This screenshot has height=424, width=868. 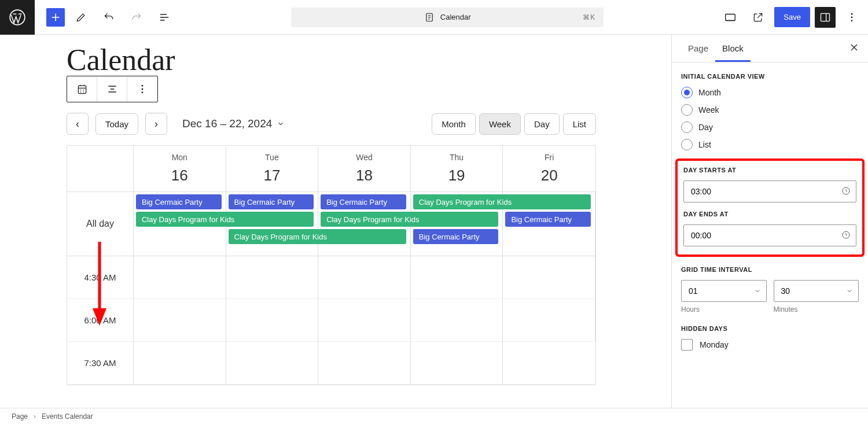 I want to click on redo-button, so click(x=137, y=17).